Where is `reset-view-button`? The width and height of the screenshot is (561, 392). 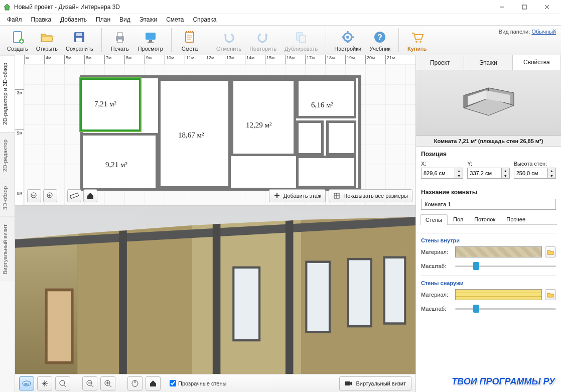
reset-view-button is located at coordinates (135, 383).